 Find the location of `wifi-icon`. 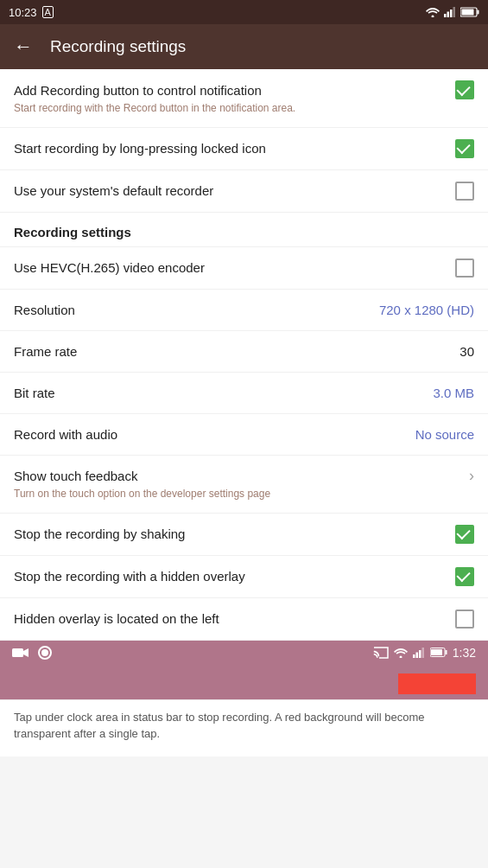

wifi-icon is located at coordinates (433, 12).